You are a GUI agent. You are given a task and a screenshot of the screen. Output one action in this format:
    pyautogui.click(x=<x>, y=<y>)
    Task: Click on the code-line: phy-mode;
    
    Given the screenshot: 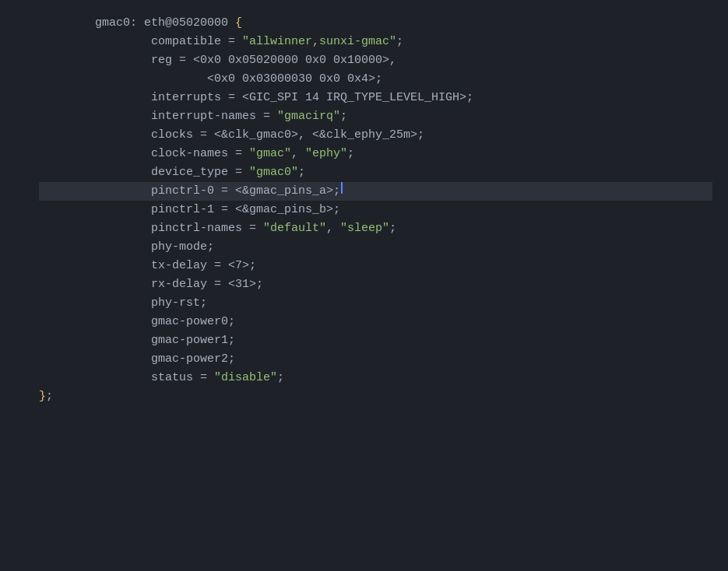 What is the action you would take?
    pyautogui.click(x=375, y=247)
    